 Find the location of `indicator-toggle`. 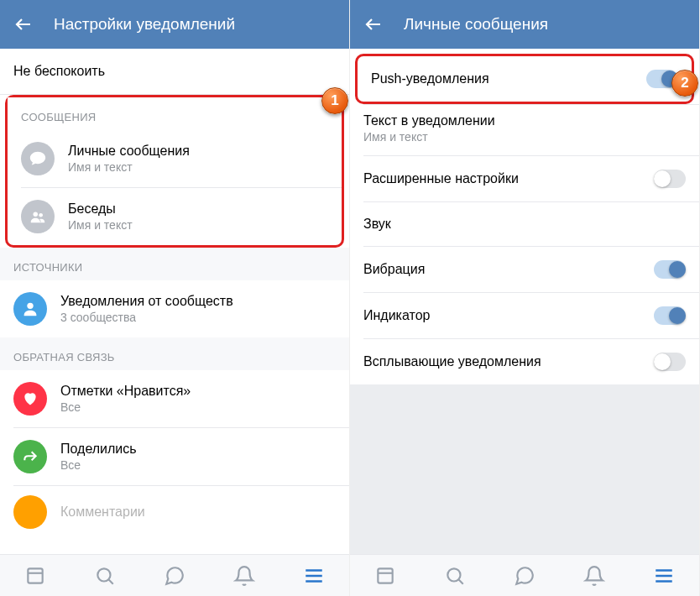

indicator-toggle is located at coordinates (670, 316).